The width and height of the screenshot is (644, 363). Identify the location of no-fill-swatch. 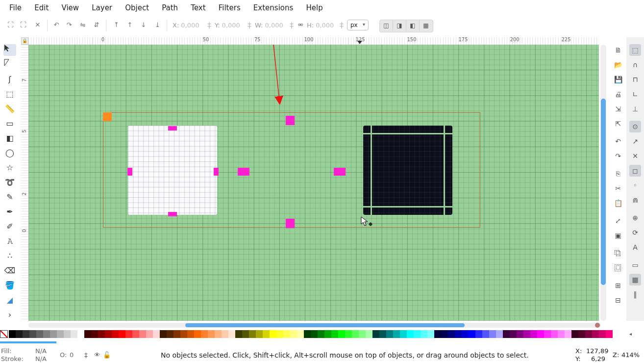
(4, 334).